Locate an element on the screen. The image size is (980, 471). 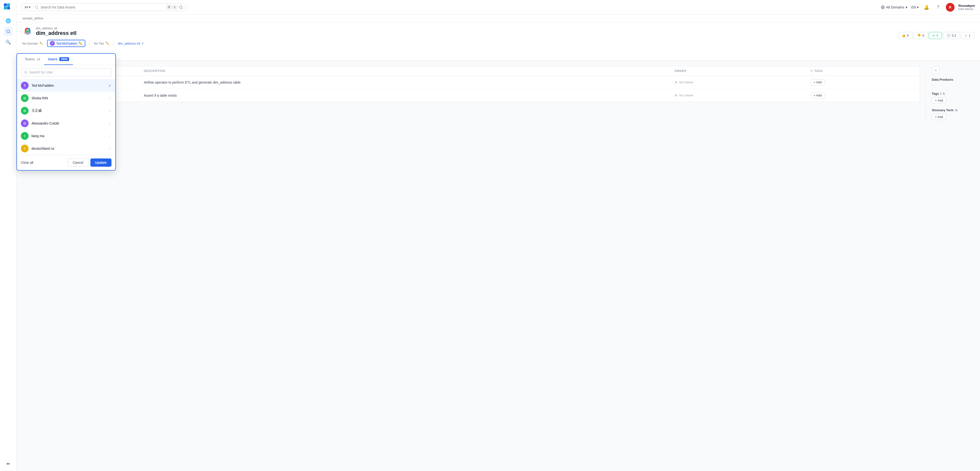
top-nav: All ▾ ⌘ K All Domains ▾ EN is located at coordinates (498, 7).